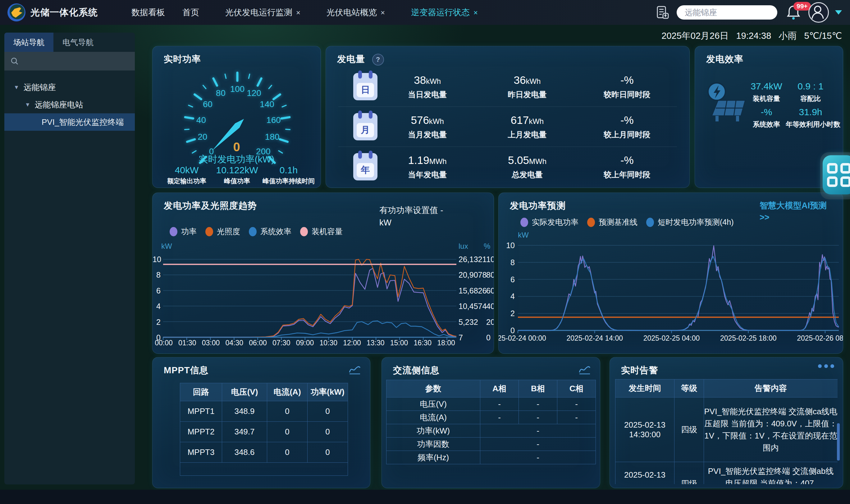 The image size is (850, 504). What do you see at coordinates (70, 101) in the screenshot?
I see `station-tree: ▼ 远能锦座 ▼ 远能锦座电站 PVI_智能光伏监控终端` at bounding box center [70, 101].